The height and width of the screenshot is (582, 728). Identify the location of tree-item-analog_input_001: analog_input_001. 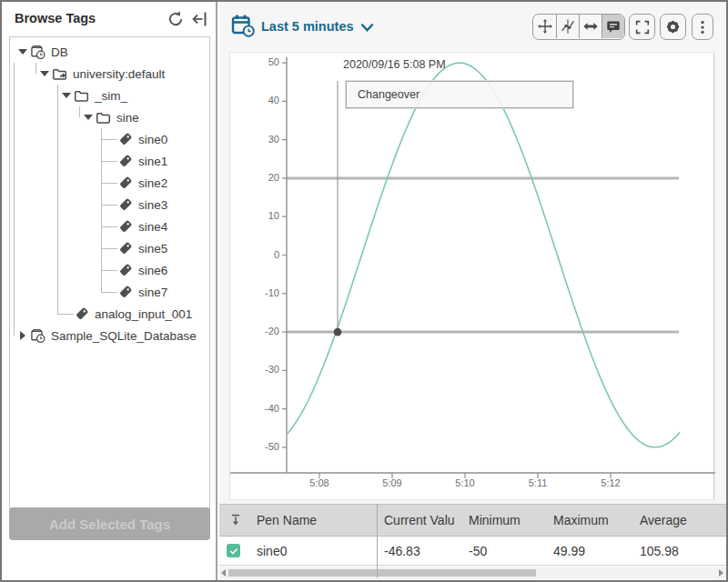
(109, 314).